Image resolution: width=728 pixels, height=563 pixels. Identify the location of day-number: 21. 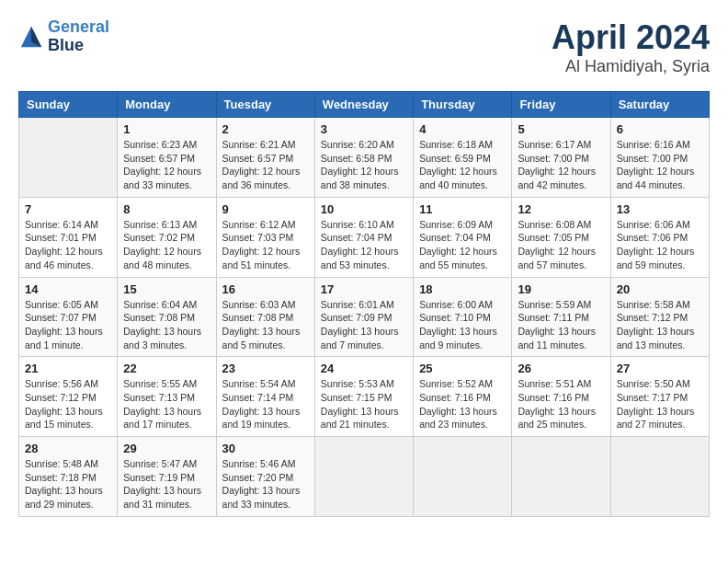
(68, 368).